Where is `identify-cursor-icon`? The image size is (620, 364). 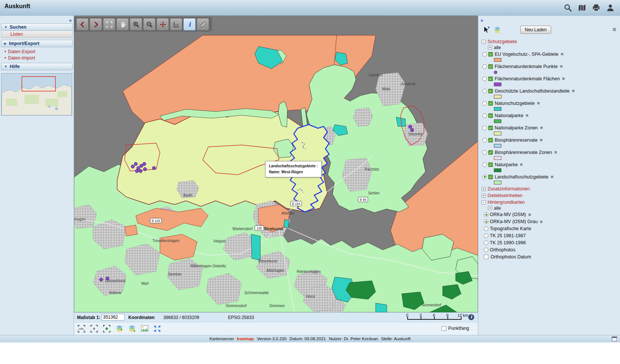
identify-cursor-icon is located at coordinates (486, 30).